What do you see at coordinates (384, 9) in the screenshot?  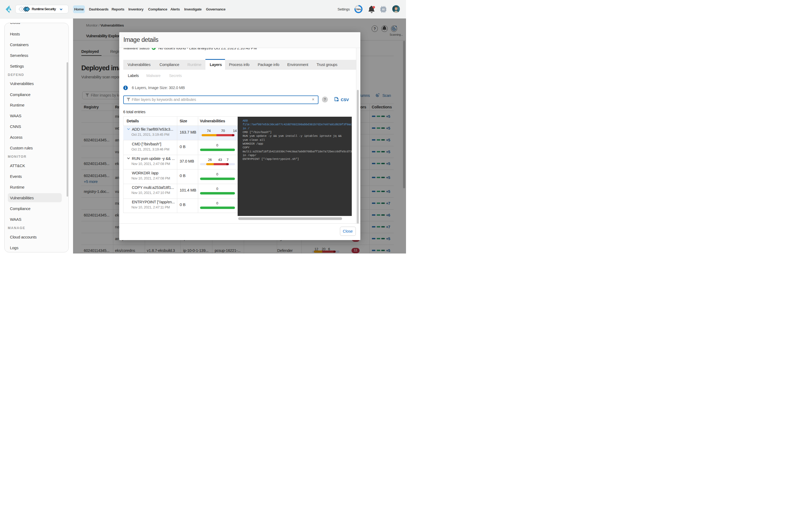 I see `svg-text: AI` at bounding box center [384, 9].